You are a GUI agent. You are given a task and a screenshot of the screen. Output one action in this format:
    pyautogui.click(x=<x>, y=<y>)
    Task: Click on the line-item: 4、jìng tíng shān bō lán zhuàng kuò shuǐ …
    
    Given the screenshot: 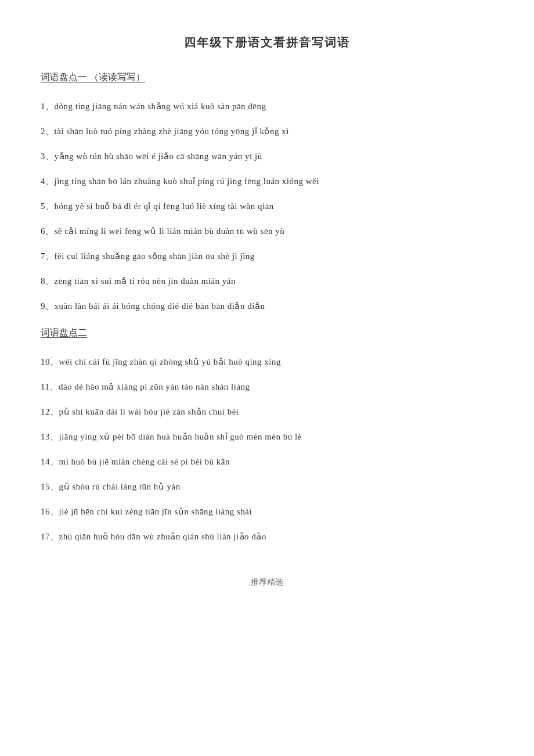 What is the action you would take?
    pyautogui.click(x=267, y=181)
    